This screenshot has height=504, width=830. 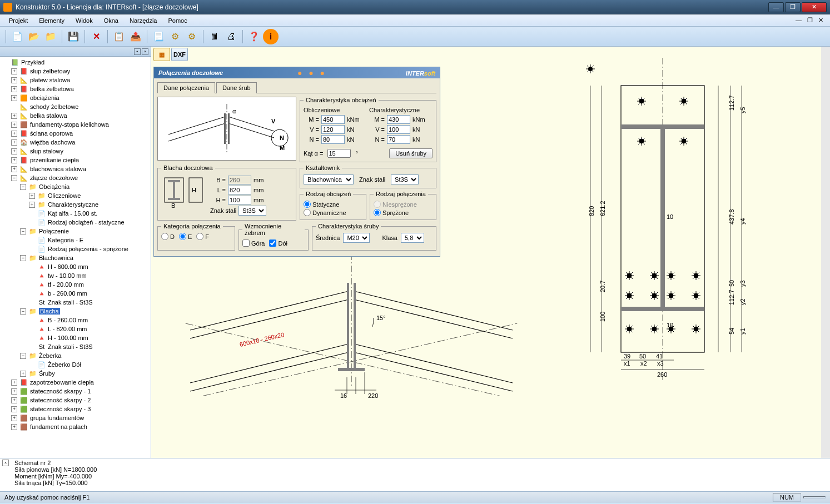 What do you see at coordinates (76, 311) in the screenshot?
I see `tree-item: −📁Blacha` at bounding box center [76, 311].